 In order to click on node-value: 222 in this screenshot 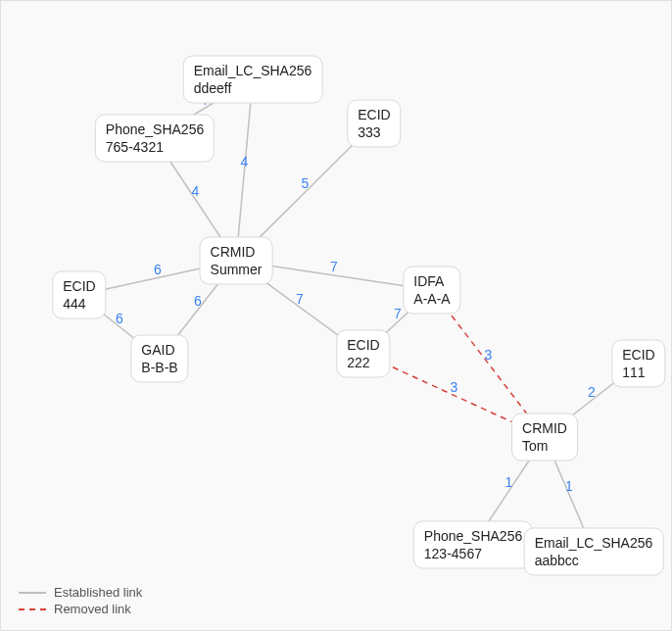, I will do `click(362, 363)`.